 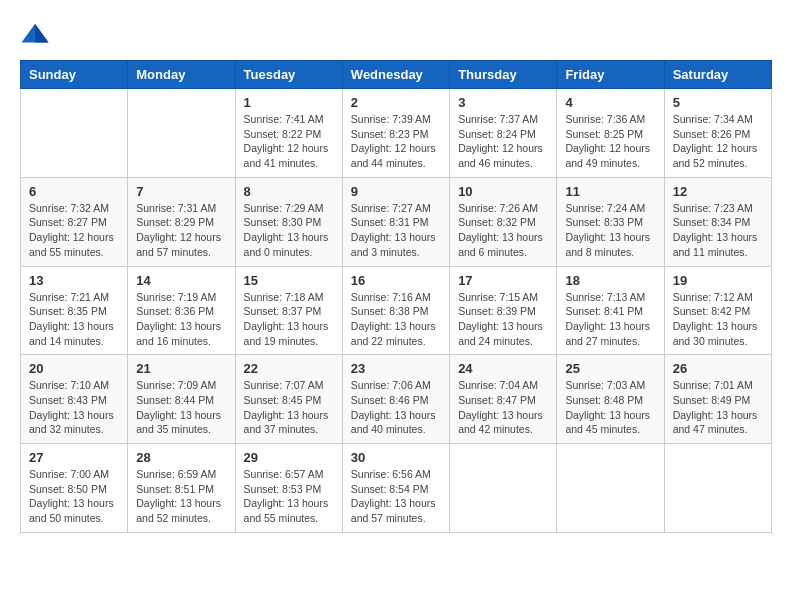 What do you see at coordinates (396, 310) in the screenshot?
I see `week-row-3: 13Sunrise: 7:21 AM Sunset: 8:35 PM Dayli…` at bounding box center [396, 310].